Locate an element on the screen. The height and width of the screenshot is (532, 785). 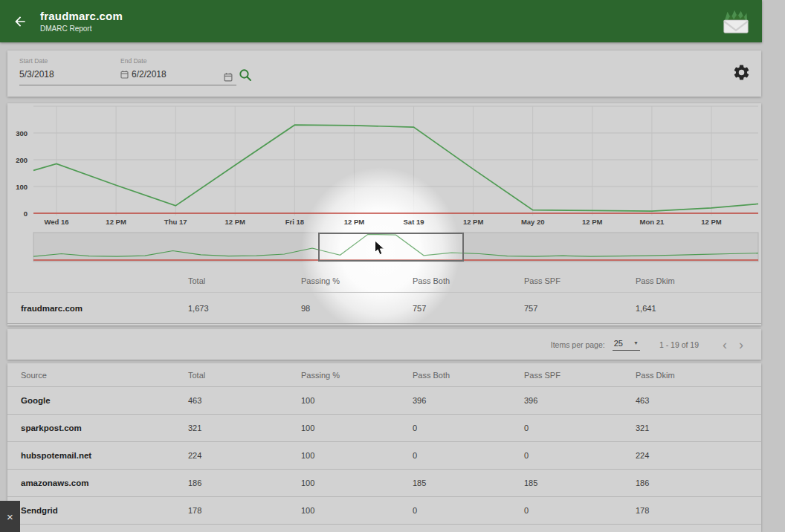
table-row: Sendgrid17810000178 is located at coordinates (384, 510).